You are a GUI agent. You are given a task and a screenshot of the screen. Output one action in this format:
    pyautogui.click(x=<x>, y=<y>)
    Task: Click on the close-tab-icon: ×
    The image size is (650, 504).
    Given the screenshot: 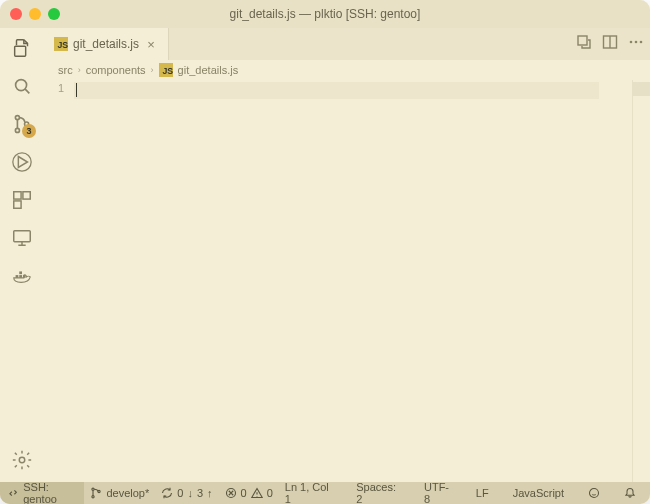 What is the action you would take?
    pyautogui.click(x=151, y=44)
    